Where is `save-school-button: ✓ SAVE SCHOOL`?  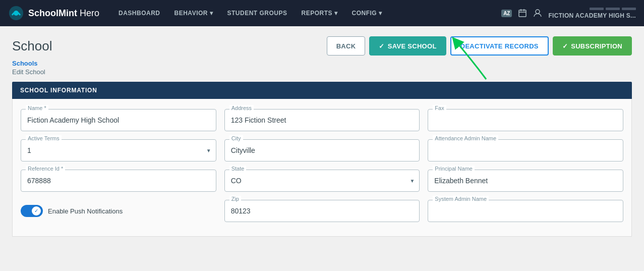
save-school-button: ✓ SAVE SCHOOL is located at coordinates (407, 46).